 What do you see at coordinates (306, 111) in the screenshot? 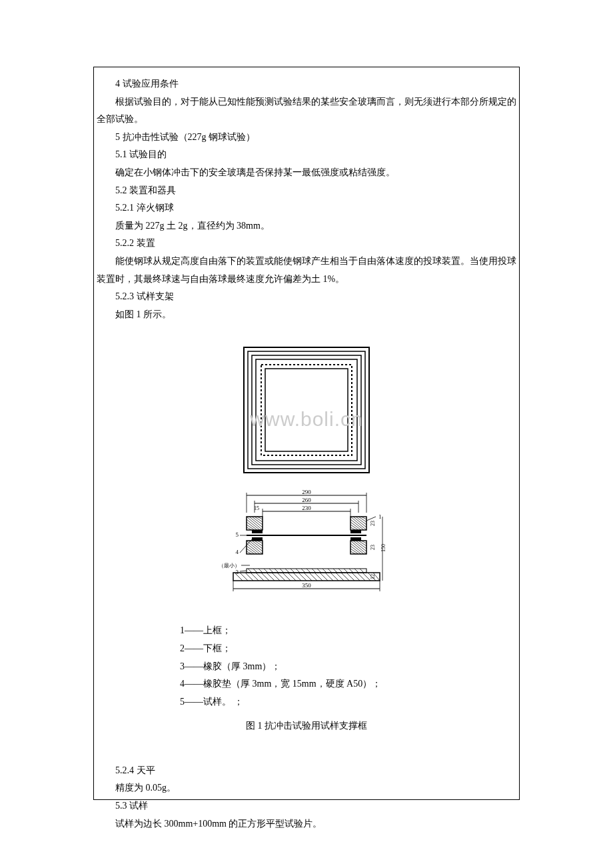
I see `section-4-body: 根据试验目的，对于能从已知性能预测试验结果的某些安全玻璃而言，则无须进行本部分所…` at bounding box center [306, 111].